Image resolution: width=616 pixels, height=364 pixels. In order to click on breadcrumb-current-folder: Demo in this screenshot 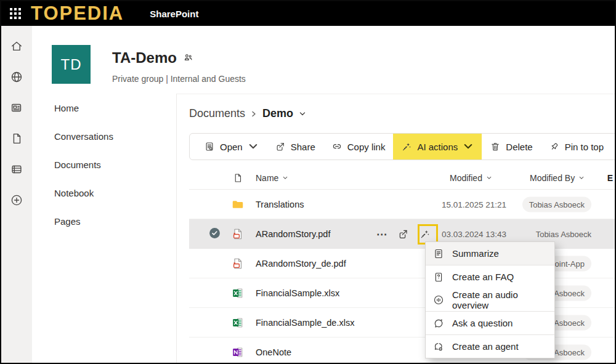, I will do `click(278, 113)`.